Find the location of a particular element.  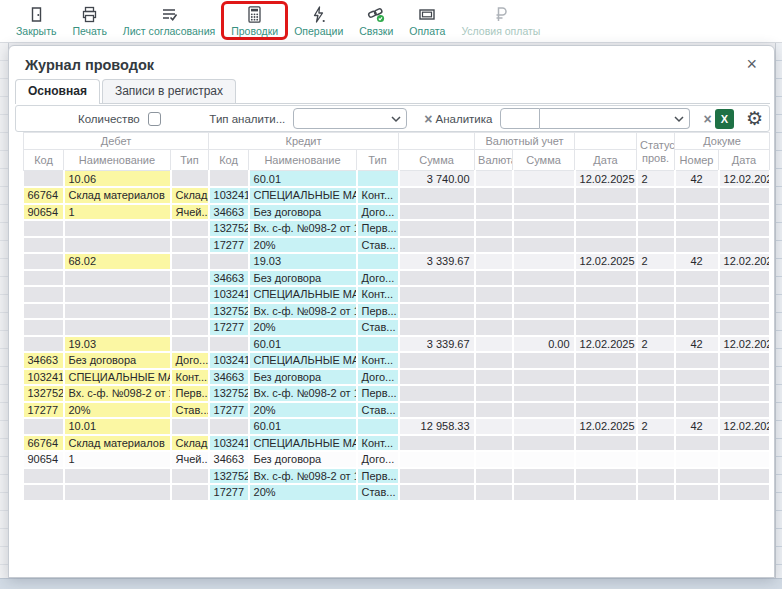

table-cell: 42 is located at coordinates (697, 180).